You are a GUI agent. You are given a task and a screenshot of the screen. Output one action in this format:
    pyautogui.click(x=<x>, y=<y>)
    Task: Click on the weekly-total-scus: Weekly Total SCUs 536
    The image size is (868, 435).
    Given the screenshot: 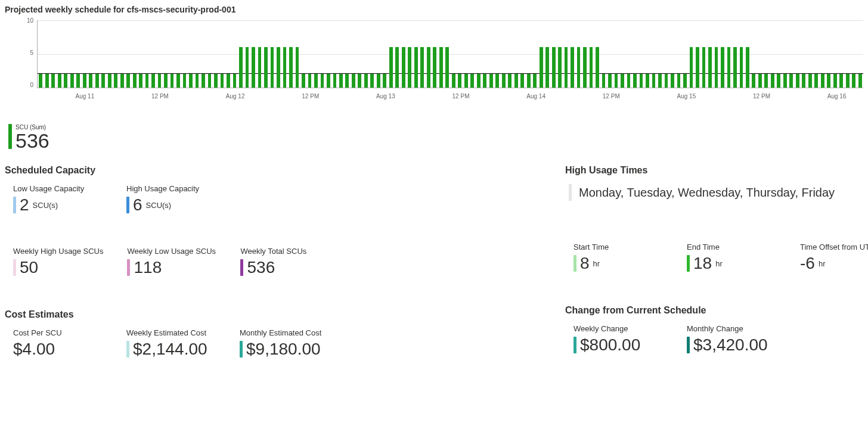 What is the action you would take?
    pyautogui.click(x=285, y=261)
    